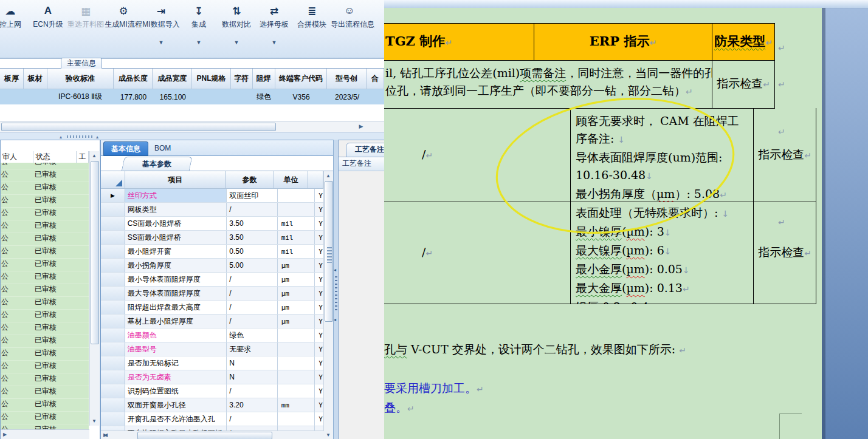 The height and width of the screenshot is (439, 868). I want to click on toolbar-button-2: AECN升级, so click(48, 29).